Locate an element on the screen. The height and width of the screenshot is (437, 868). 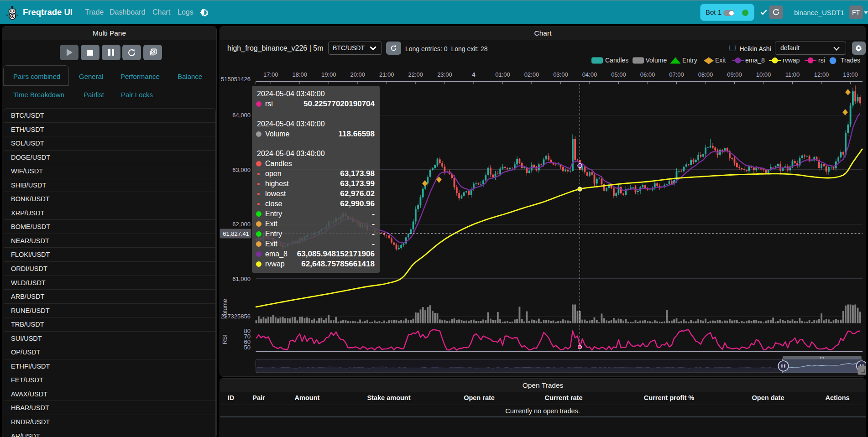
svg-text: 13:00 is located at coordinates (851, 75).